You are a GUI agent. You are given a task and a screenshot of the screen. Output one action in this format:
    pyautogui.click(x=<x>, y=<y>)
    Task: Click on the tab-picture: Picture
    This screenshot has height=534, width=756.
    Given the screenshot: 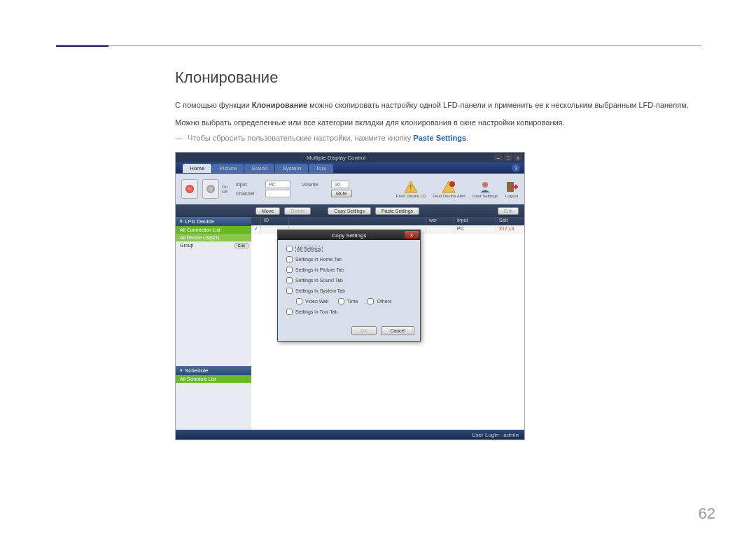 What is the action you would take?
    pyautogui.click(x=228, y=168)
    